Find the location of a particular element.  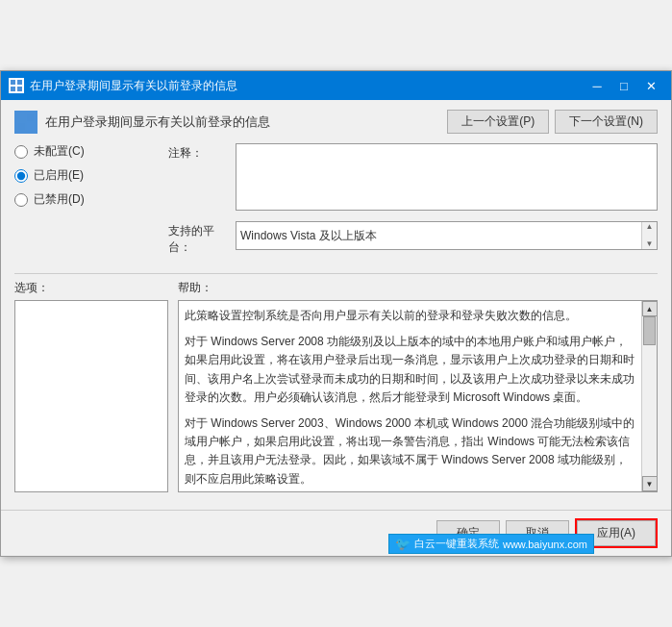

help-scroll-thumb is located at coordinates (650, 331).